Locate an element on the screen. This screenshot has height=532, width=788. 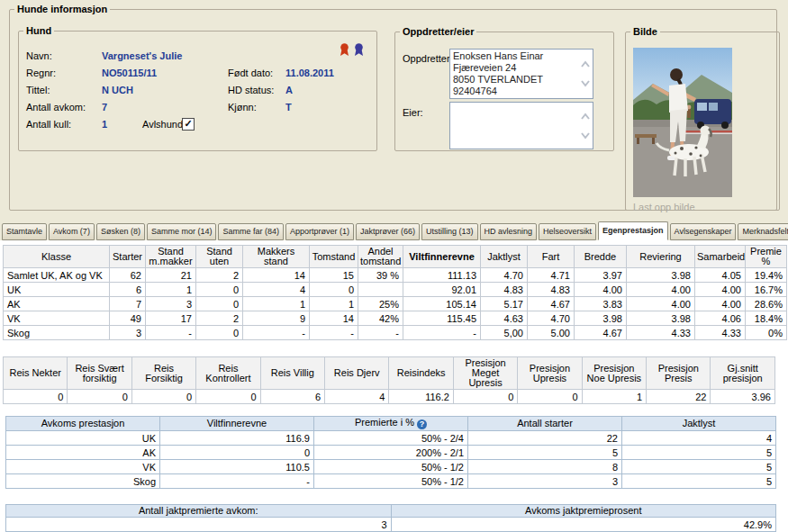
hund-groupbox: Hund Navn: Vargneset's Julie Regnr: NO50… is located at coordinates (198, 88).